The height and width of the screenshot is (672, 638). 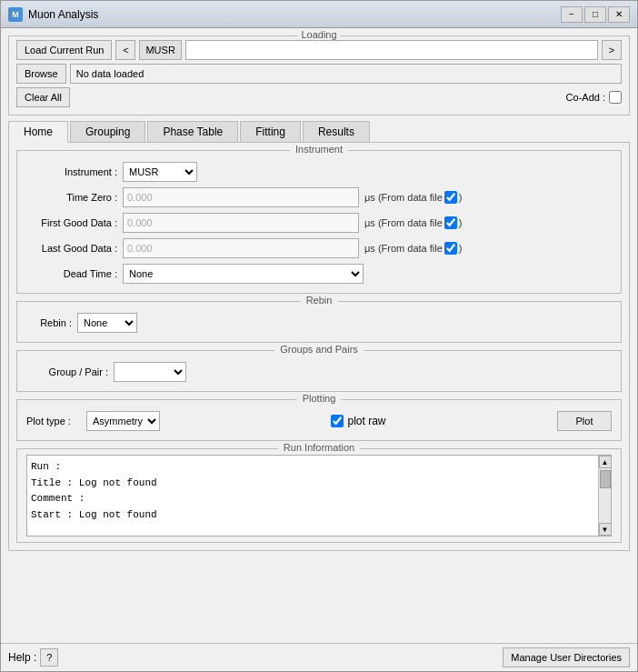 What do you see at coordinates (413, 223) in the screenshot?
I see `first-good-unit: μs (From data file )` at bounding box center [413, 223].